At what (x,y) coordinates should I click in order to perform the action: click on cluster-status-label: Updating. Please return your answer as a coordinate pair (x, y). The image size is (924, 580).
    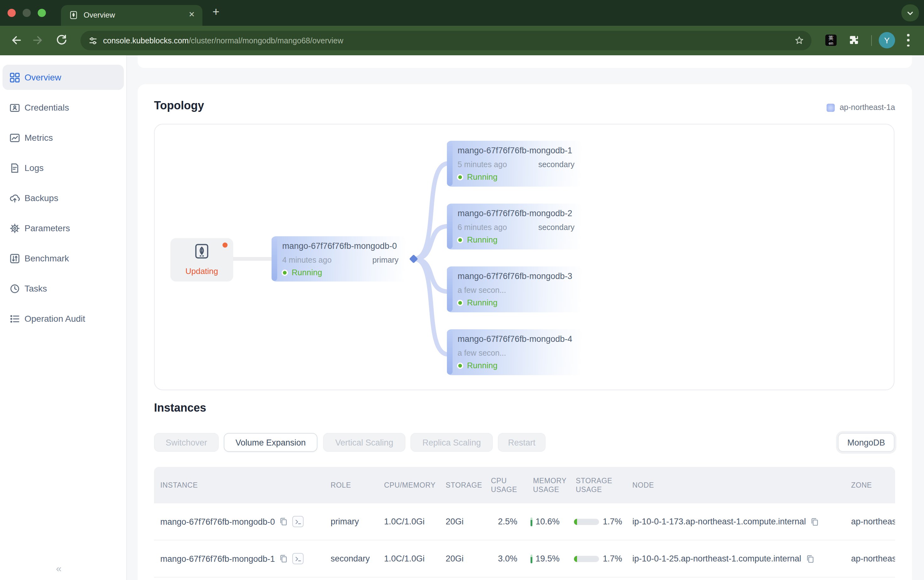
    Looking at the image, I should click on (202, 271).